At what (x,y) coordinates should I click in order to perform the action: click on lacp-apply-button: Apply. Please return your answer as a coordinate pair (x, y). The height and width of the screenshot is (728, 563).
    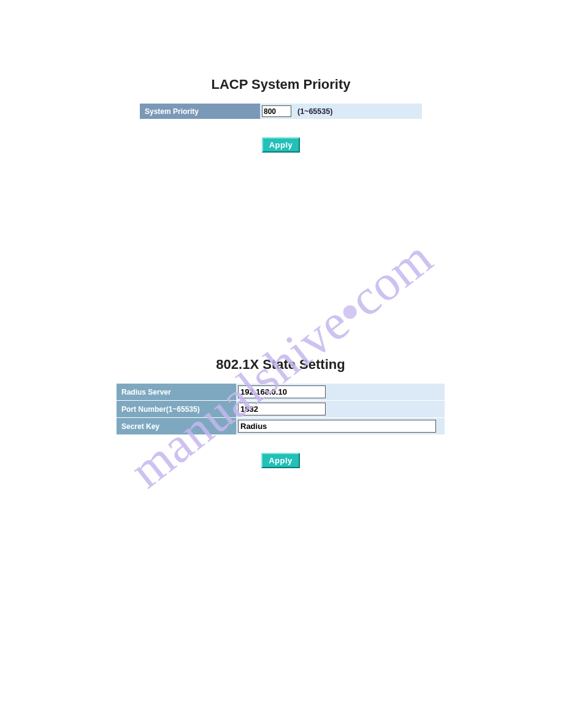
    Looking at the image, I should click on (281, 145).